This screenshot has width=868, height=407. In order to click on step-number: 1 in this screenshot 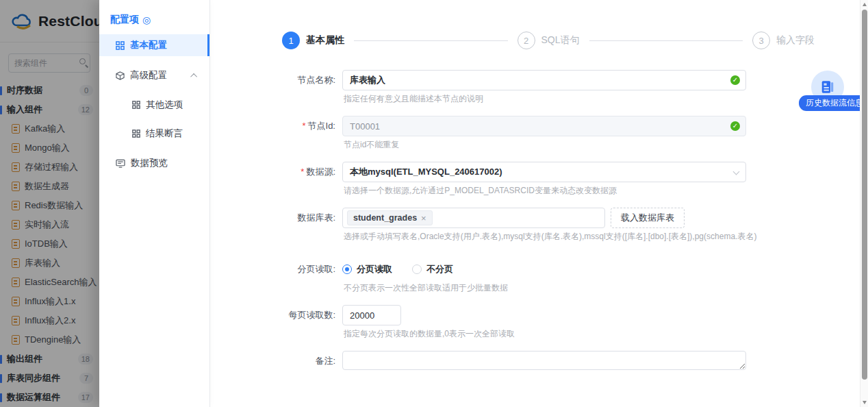, I will do `click(291, 40)`.